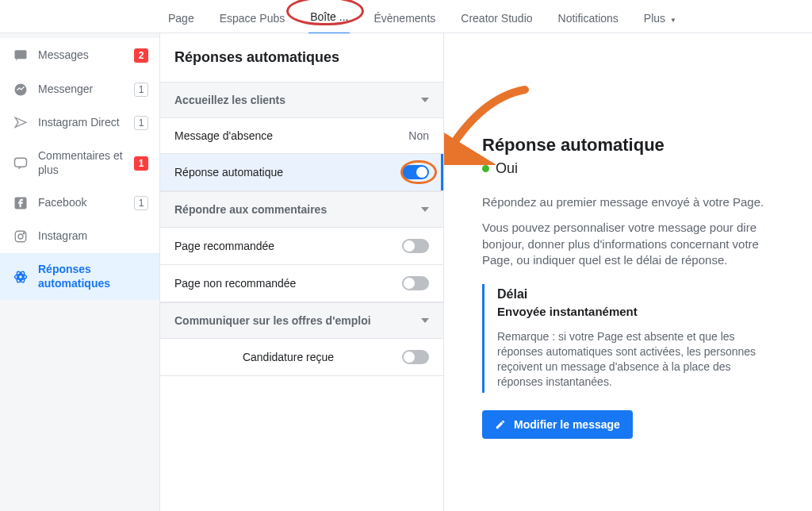 This screenshot has width=812, height=511. I want to click on tab-notifications: Notifications, so click(588, 21).